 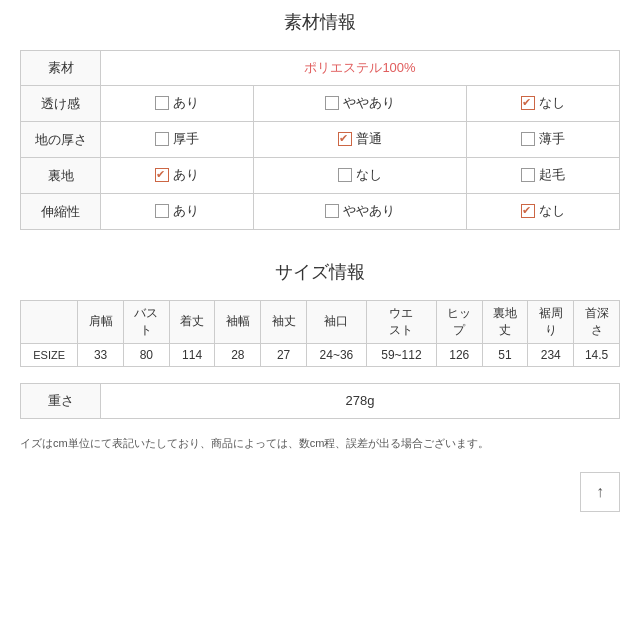 I want to click on size-value: 33, so click(x=101, y=354).